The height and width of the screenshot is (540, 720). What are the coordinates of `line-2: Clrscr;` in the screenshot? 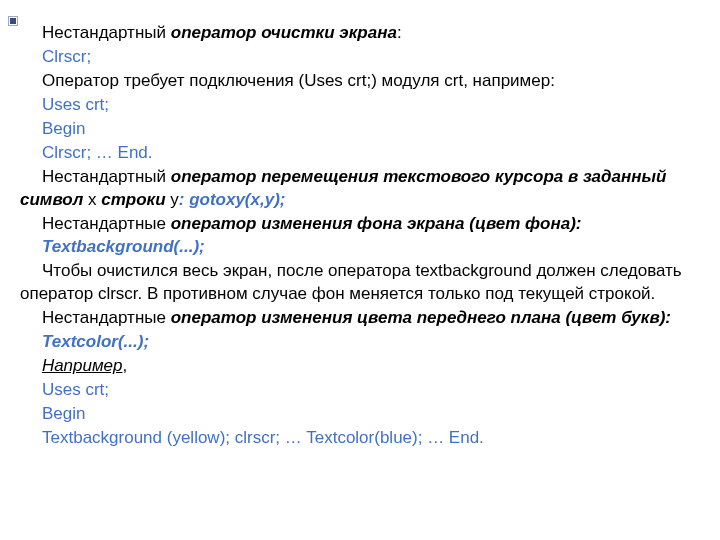 It's located at (360, 58).